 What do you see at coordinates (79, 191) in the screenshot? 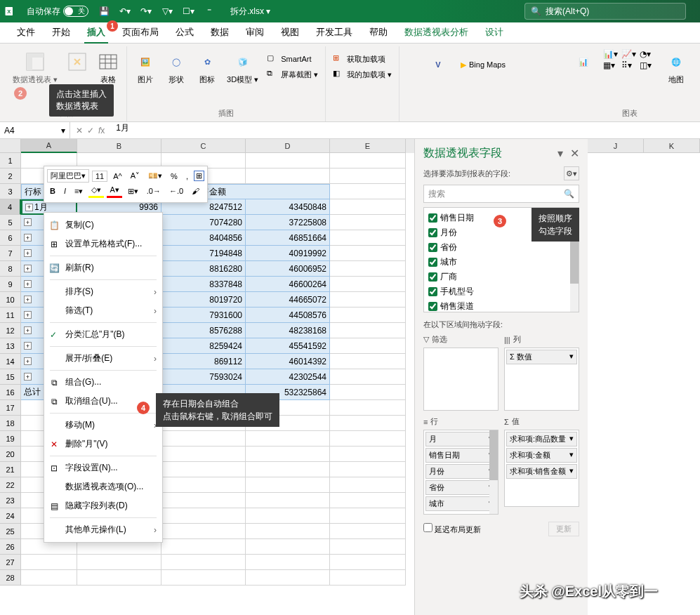
I see `align-icon: ≡▾` at bounding box center [79, 191].